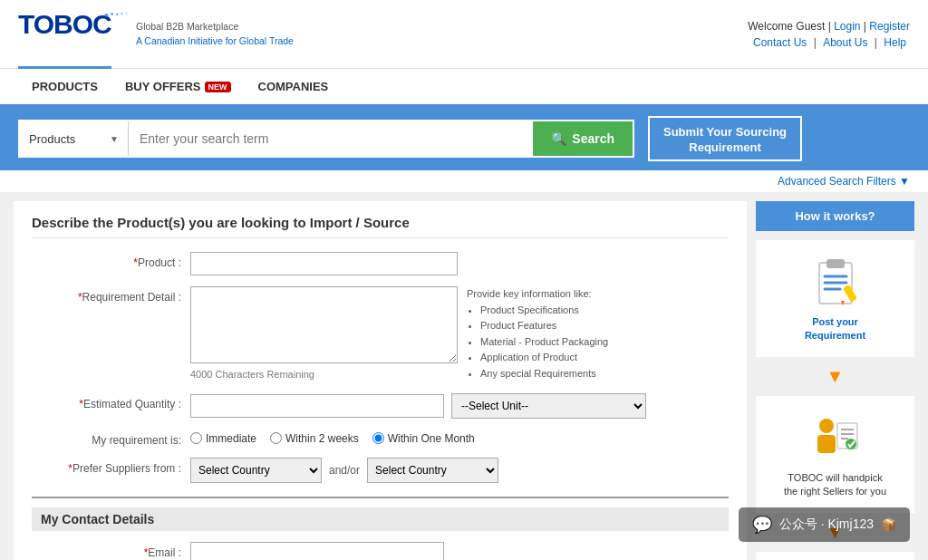  Describe the element at coordinates (196, 439) in the screenshot. I see `radio-immediate-input` at that location.